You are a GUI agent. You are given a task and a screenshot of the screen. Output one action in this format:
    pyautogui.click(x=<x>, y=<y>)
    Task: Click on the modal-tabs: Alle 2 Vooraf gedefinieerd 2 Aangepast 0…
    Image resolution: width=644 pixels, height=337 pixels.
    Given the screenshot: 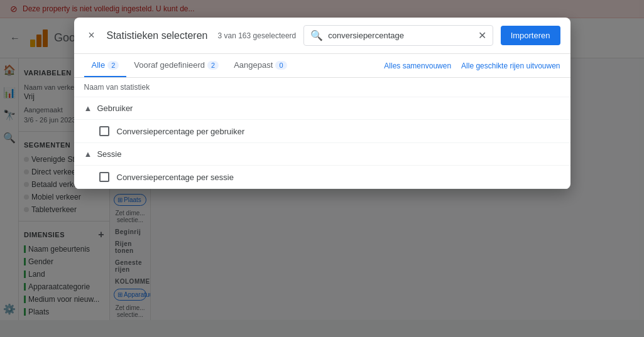 What is the action you would take?
    pyautogui.click(x=322, y=66)
    